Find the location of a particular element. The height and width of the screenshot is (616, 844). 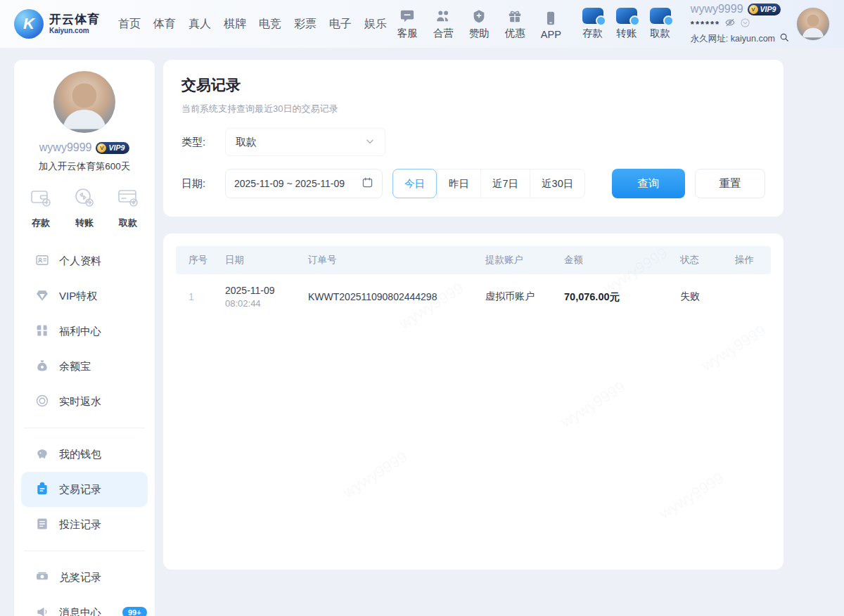

date-range-input: 2025-11-09 ~ 2025-11-09 is located at coordinates (304, 184).